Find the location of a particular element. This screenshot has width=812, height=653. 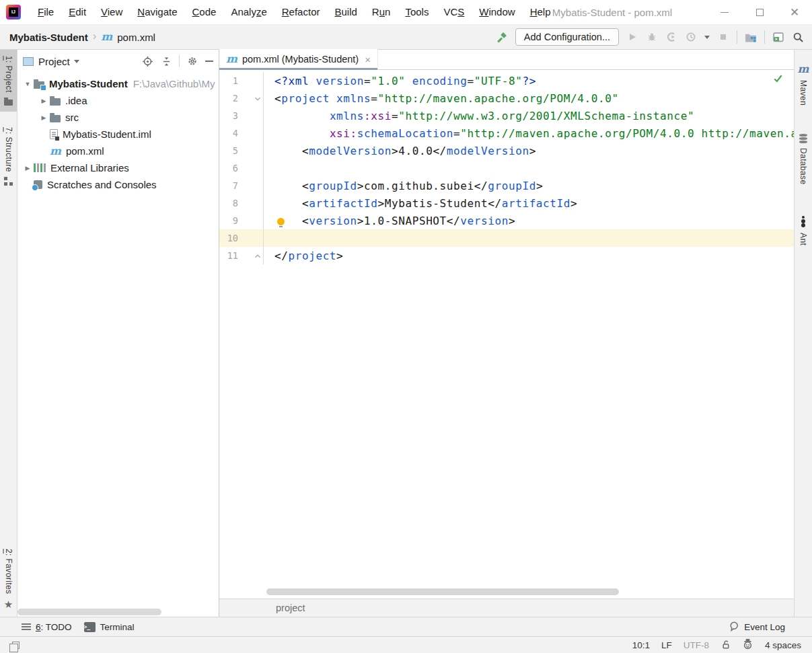

maximize-icon is located at coordinates (760, 12).